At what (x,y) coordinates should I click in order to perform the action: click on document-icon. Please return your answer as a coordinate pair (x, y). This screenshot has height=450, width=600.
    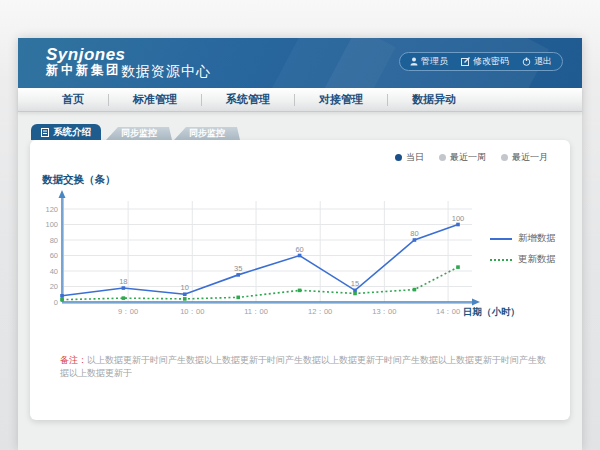
    Looking at the image, I should click on (45, 132).